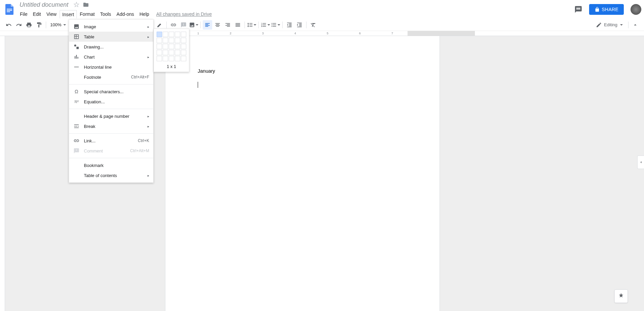 This screenshot has width=644, height=311. I want to click on menu-item-horizontal-line: Horizontal line, so click(111, 67).